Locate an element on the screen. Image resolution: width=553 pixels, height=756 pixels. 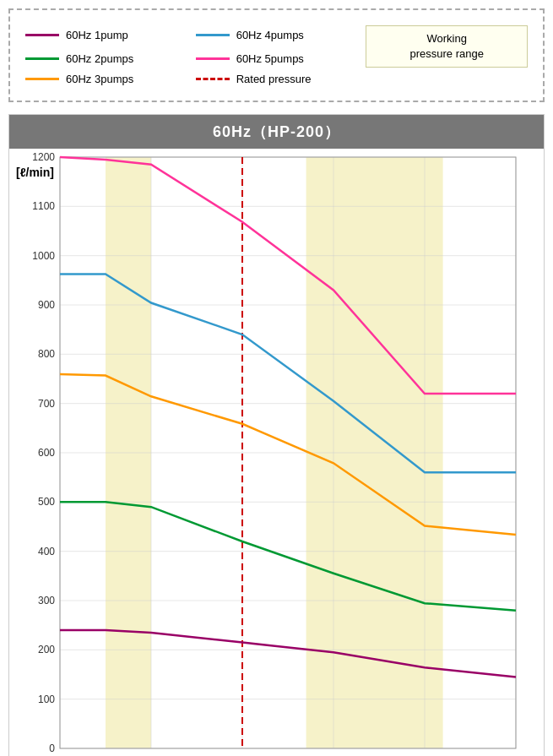
legend-item-4pumps: 60Hz 4pumps is located at coordinates (277, 35).